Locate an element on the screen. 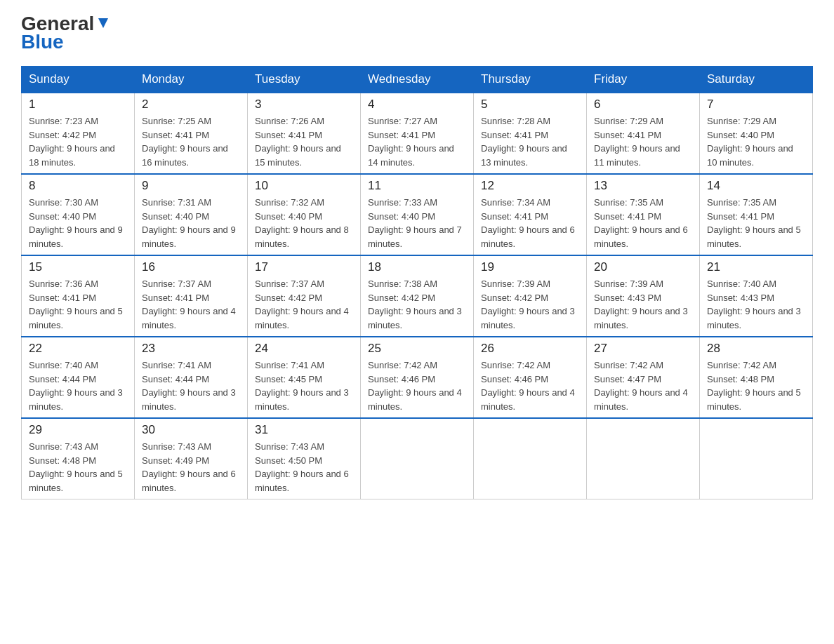 The width and height of the screenshot is (834, 644). day-number: 24 is located at coordinates (304, 349).